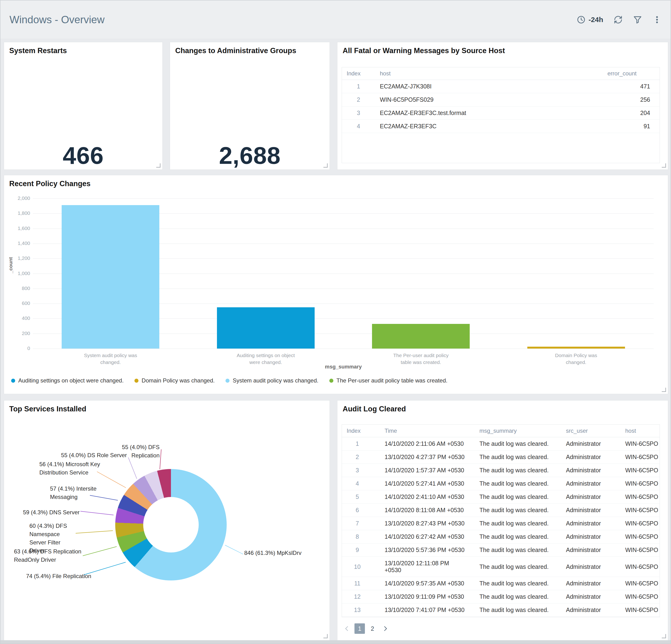 This screenshot has height=644, width=671. Describe the element at coordinates (618, 20) in the screenshot. I see `refresh-button` at that location.